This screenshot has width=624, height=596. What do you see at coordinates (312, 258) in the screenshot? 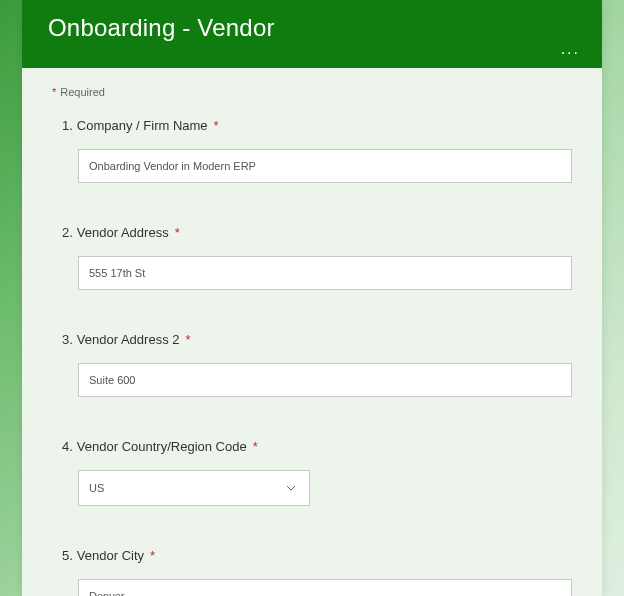
I see `question-vendor-address: 2. Vendor Address *` at bounding box center [312, 258].